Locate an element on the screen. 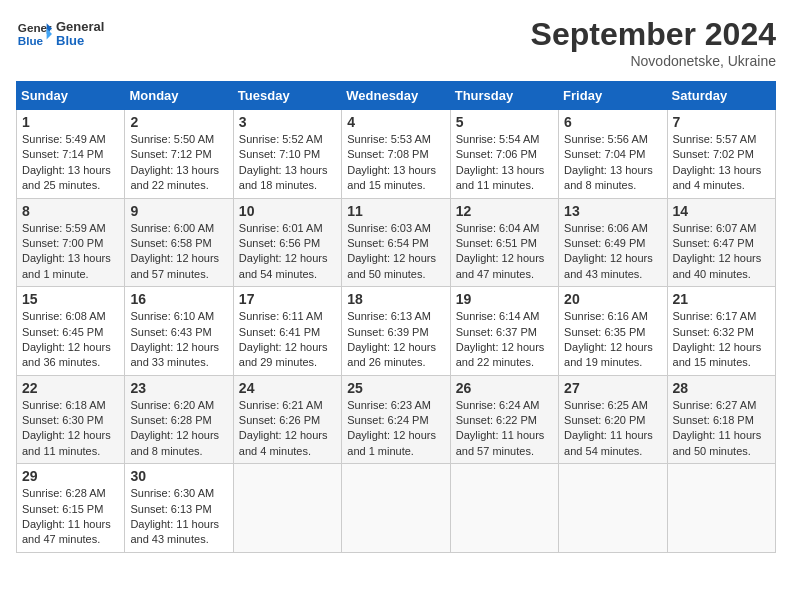  day-info: Sunrise: 6:04 AM Sunset: 6:51 PM Dayligh… is located at coordinates (504, 252).